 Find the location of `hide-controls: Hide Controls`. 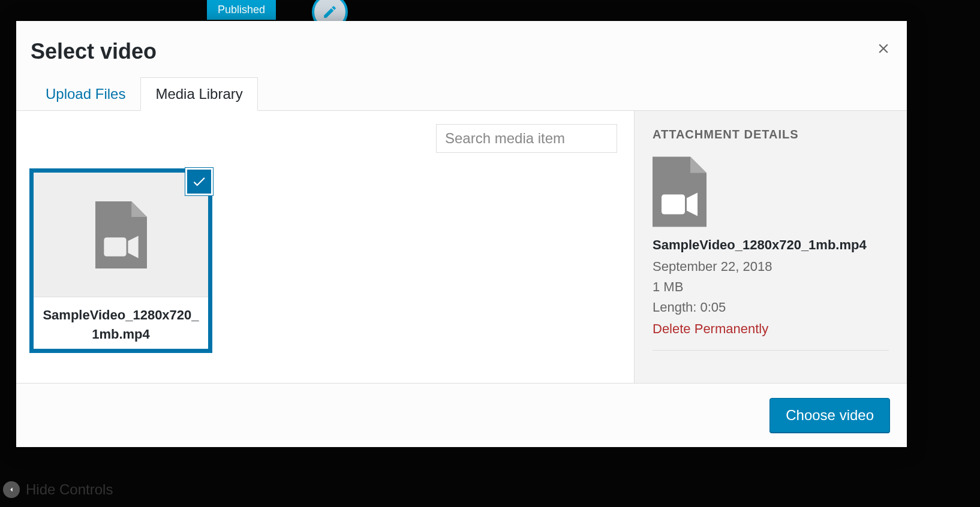

hide-controls: Hide Controls is located at coordinates (56, 490).